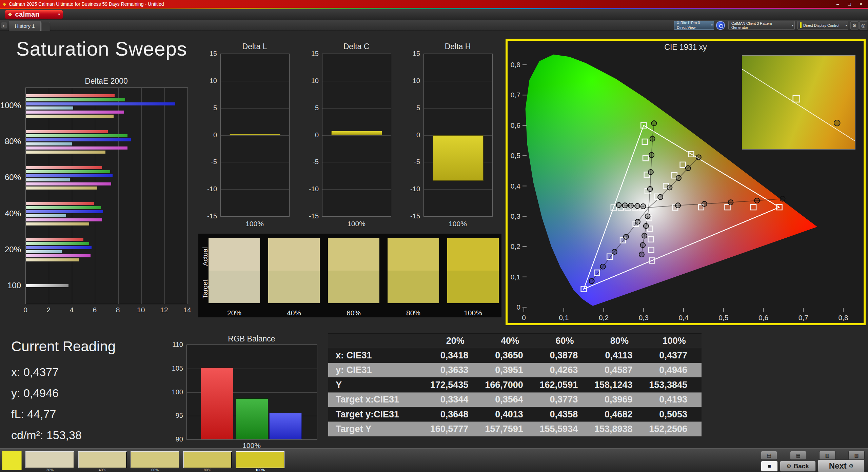 Image resolution: width=868 pixels, height=472 pixels. Describe the element at coordinates (762, 25) in the screenshot. I see `pattern-generator-button: CalMAN Client 3 Pattern Generator ▾` at that location.